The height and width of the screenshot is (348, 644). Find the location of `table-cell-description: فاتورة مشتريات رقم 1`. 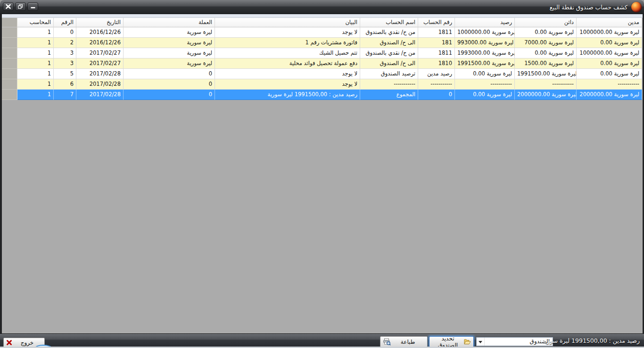

table-cell-description: فاتورة مشتريات رقم 1 is located at coordinates (288, 43).